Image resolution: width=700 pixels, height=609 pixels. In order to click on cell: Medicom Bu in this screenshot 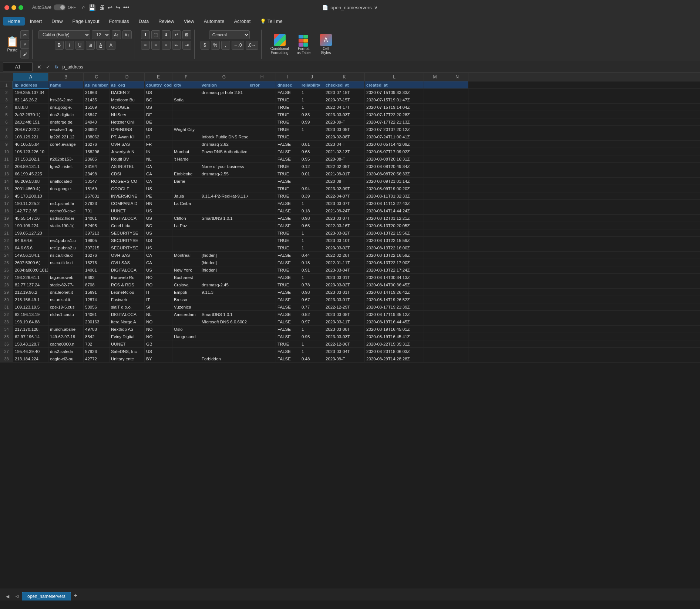, I will do `click(127, 100)`.